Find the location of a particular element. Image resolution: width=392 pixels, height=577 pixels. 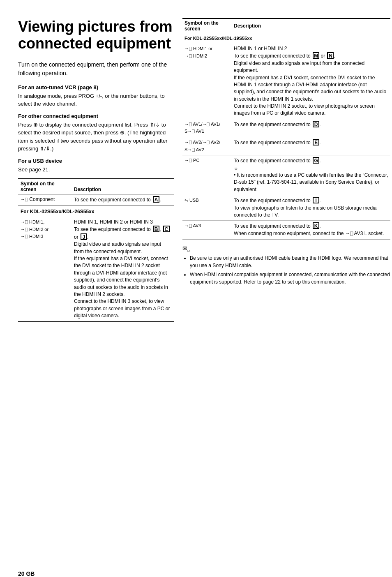

letter-j: J is located at coordinates (84, 237).